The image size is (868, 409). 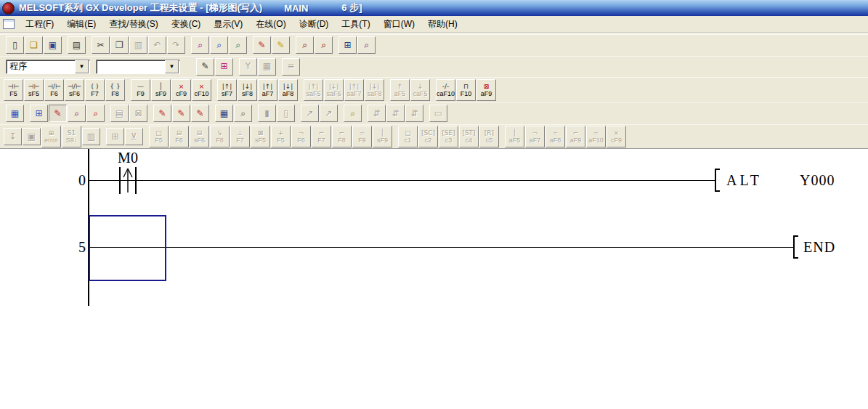 What do you see at coordinates (134, 25) in the screenshot?
I see `menu-find-replace: 查找/替换(S)` at bounding box center [134, 25].